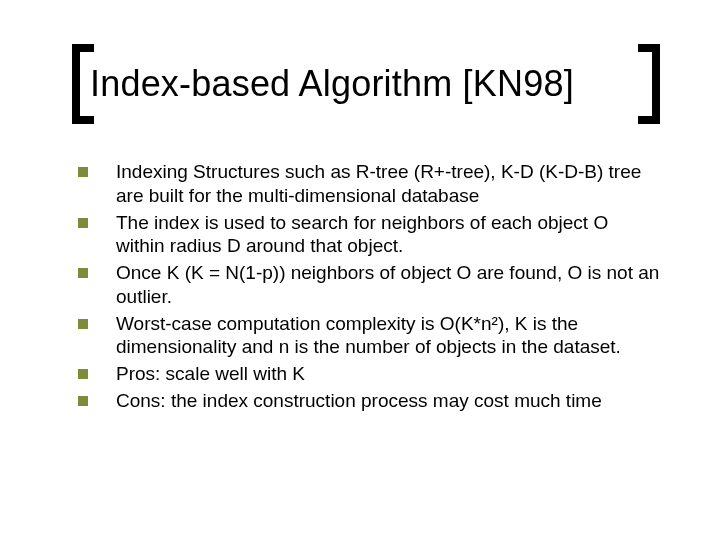 This screenshot has width=720, height=540. I want to click on list-item: Pros: scale well with K, so click(369, 374).